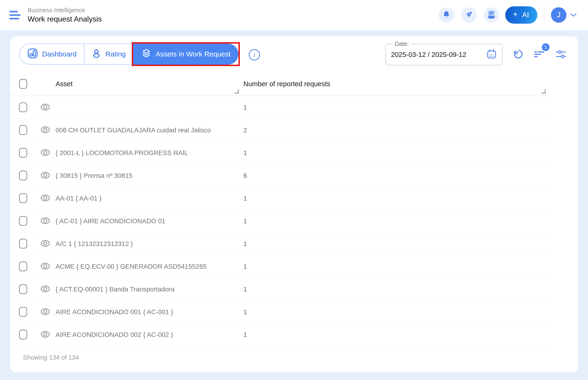 Image resolution: width=588 pixels, height=380 pixels. I want to click on page-title: Work request Analysis, so click(65, 19).